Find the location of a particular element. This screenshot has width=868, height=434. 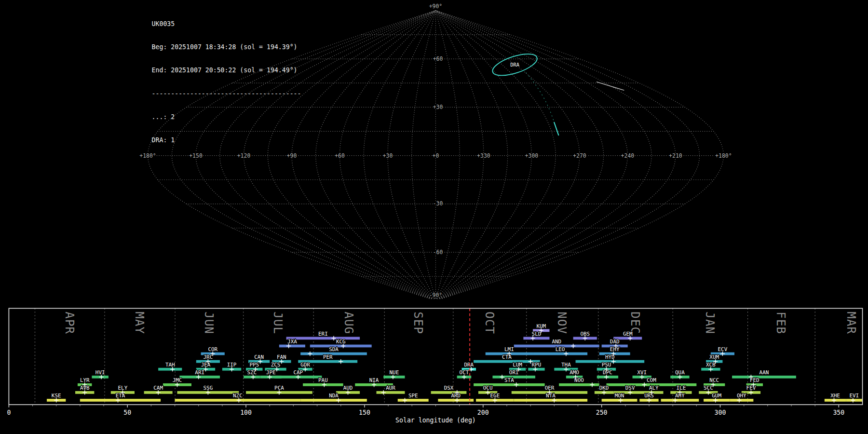

month-label: SEP is located at coordinates (418, 323).